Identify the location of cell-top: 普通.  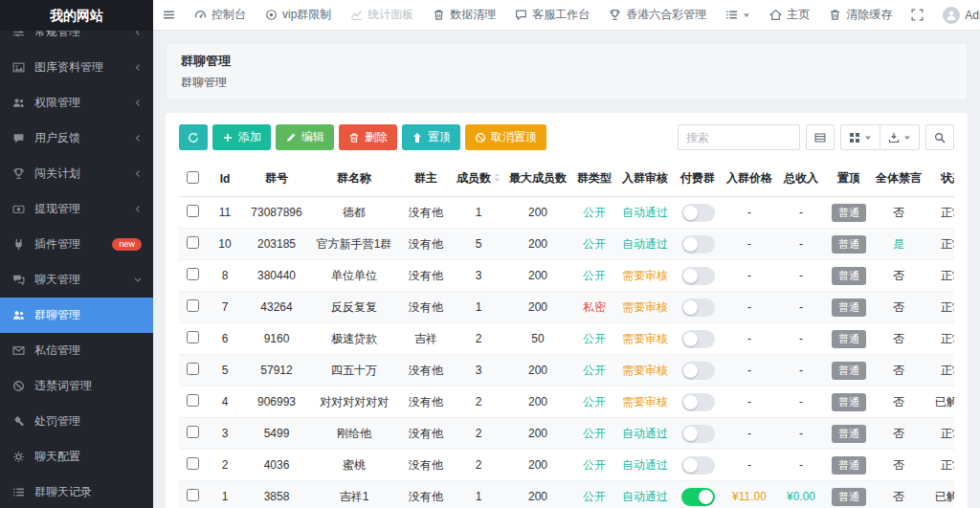
(849, 495).